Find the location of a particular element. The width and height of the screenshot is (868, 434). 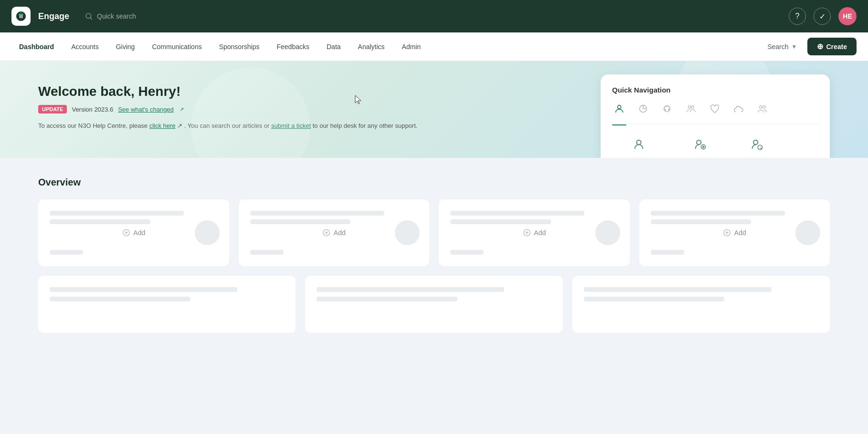

whats-changed-link: See what's changed is located at coordinates (146, 110).